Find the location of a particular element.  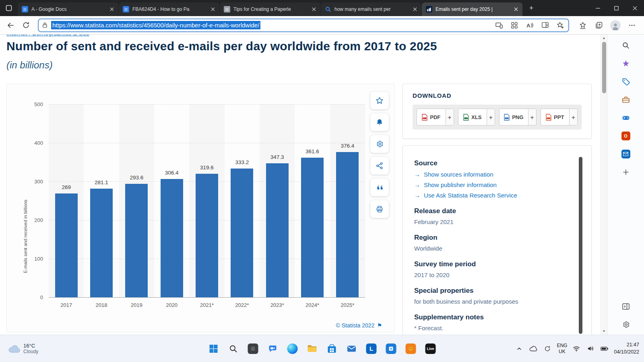

favorite-chart-button is located at coordinates (380, 101).